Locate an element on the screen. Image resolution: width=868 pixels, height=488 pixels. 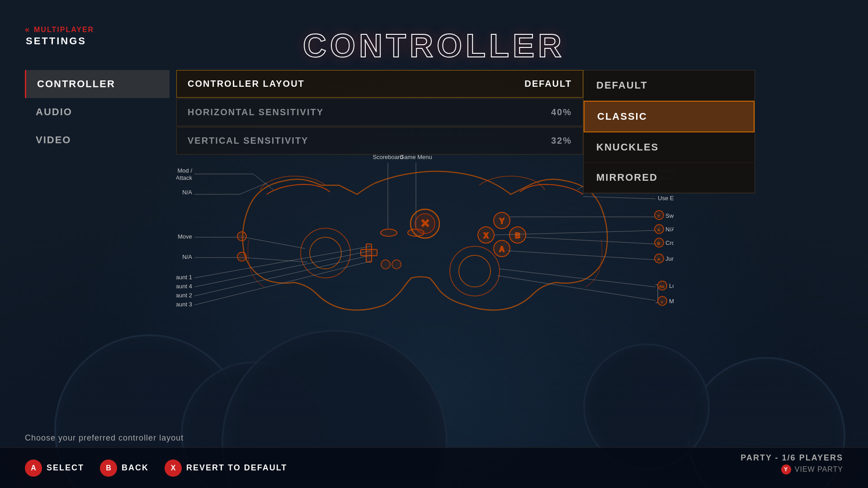
setting-label-v-sens: VERTICAL SENSITIVITY is located at coordinates (248, 141).